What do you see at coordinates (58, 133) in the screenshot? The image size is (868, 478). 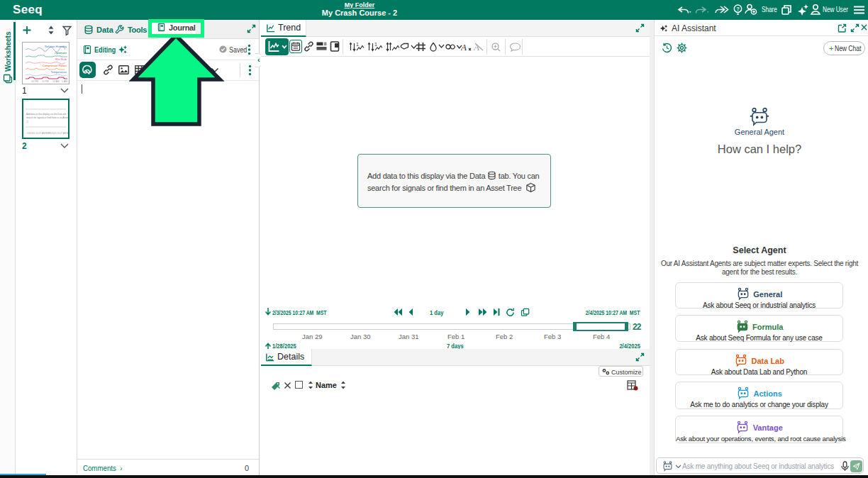 I see `svg-text: 2/4/2025 10:27 AM MST` at bounding box center [58, 133].